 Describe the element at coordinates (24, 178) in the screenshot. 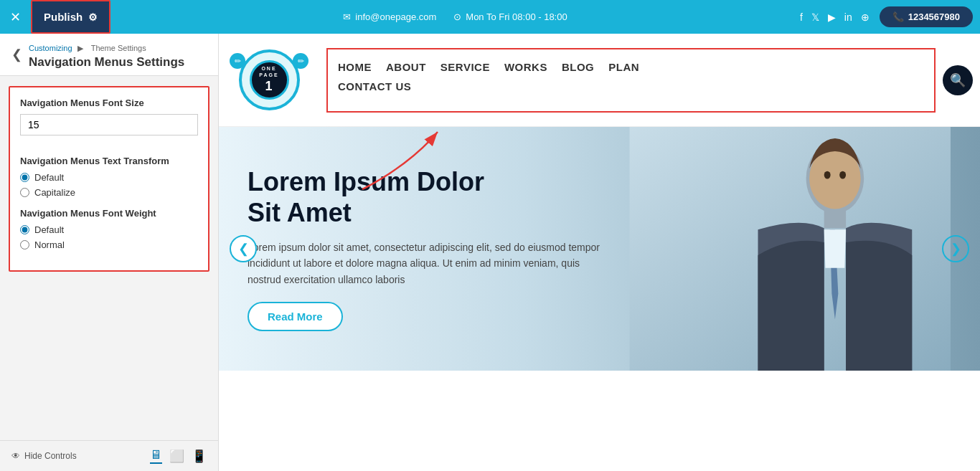

I see `text-transform-default-radio` at that location.